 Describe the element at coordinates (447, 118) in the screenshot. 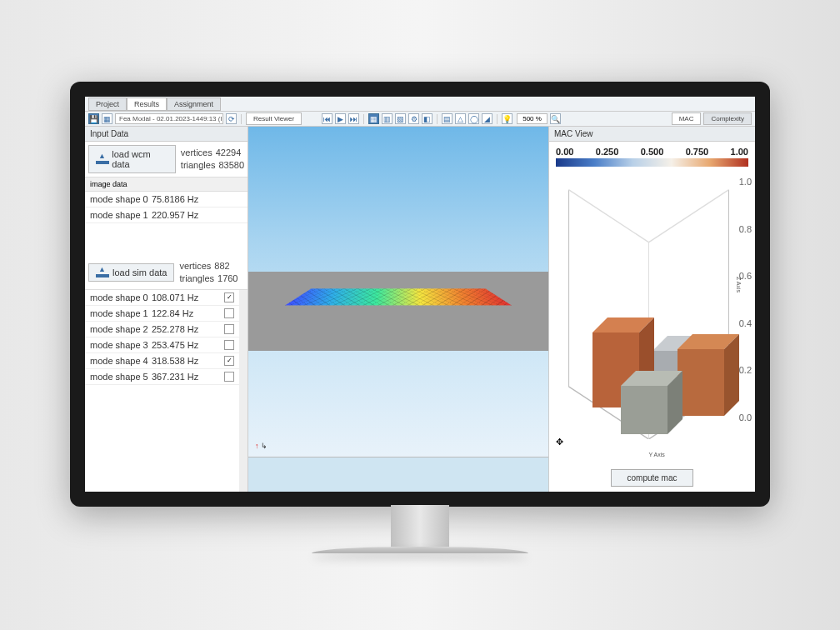

I see `table-icon: ▤` at that location.